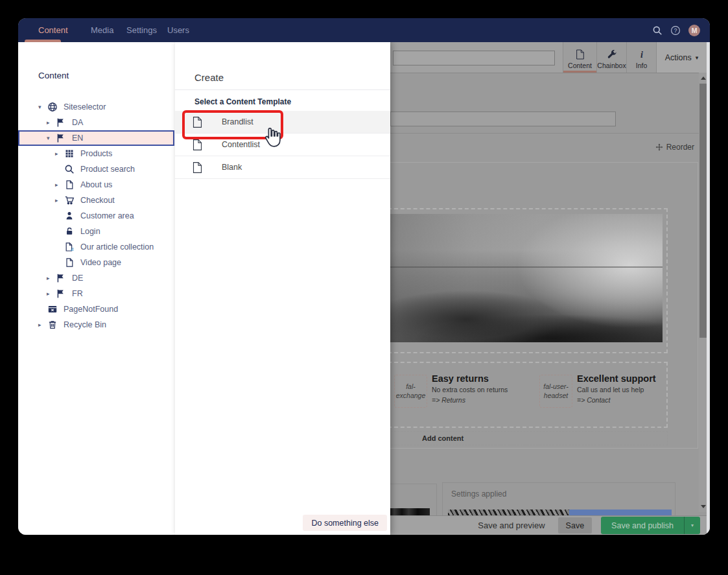 Image resolution: width=728 pixels, height=575 pixels. I want to click on tree-item-about-us: About us, so click(96, 185).